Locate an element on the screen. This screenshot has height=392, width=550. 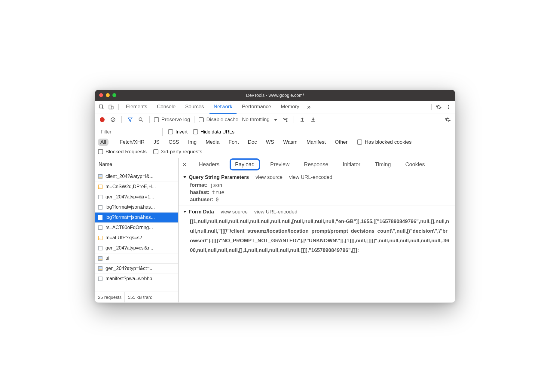
close-details-icon: × is located at coordinates (185, 165).